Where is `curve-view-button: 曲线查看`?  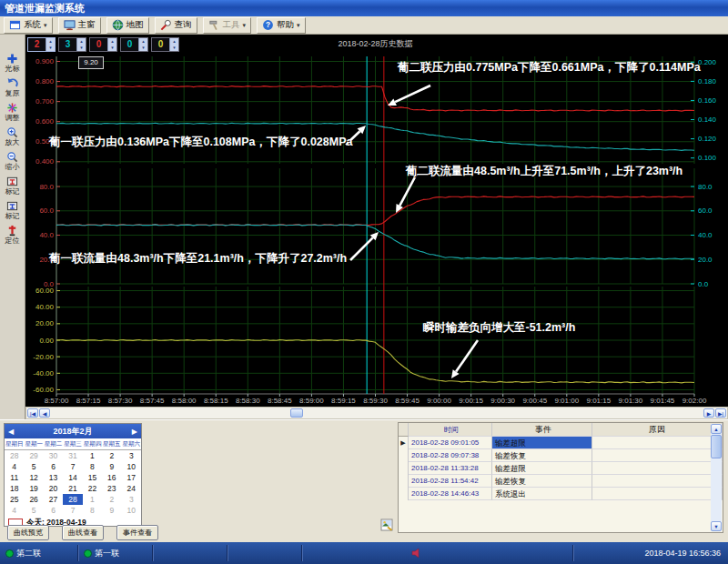 curve-view-button: 曲线查看 is located at coordinates (83, 533).